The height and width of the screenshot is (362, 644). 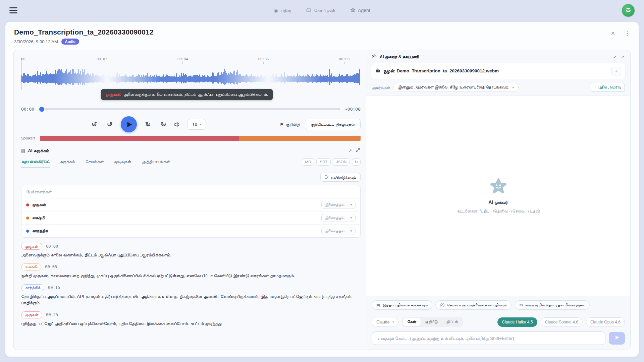 What do you see at coordinates (191, 61) in the screenshot?
I see `timeline-ruler: 00 00:02 00:04 00:06 00:08` at bounding box center [191, 61].